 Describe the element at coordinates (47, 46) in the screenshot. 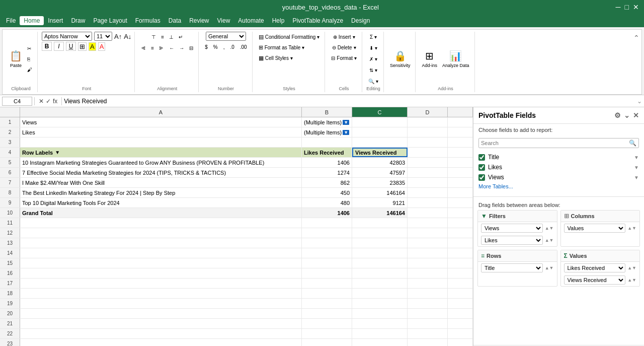

I see `bold-button: B` at that location.